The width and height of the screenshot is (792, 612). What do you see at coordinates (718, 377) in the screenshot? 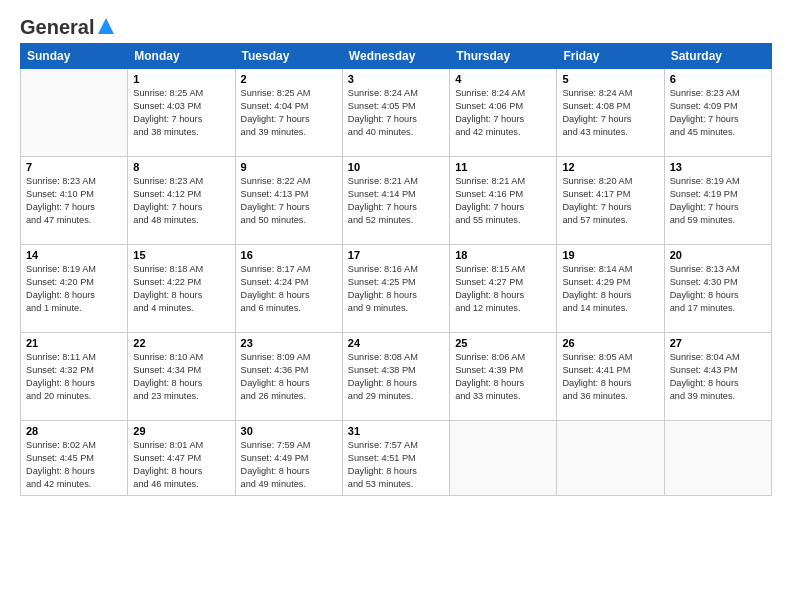
I see `cell-info: Sunrise: 8:04 AMSunset: 4:43 PMDaylight:…` at bounding box center [718, 377].